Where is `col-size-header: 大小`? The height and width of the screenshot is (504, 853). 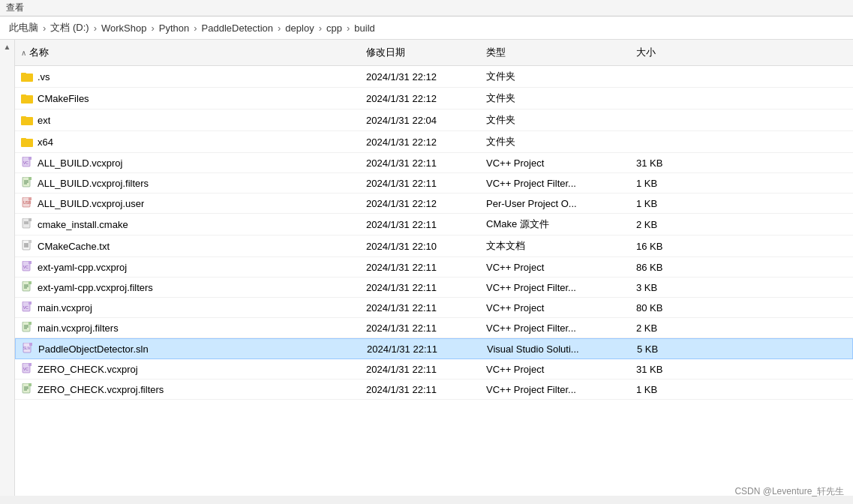 col-size-header: 大小 is located at coordinates (668, 52).